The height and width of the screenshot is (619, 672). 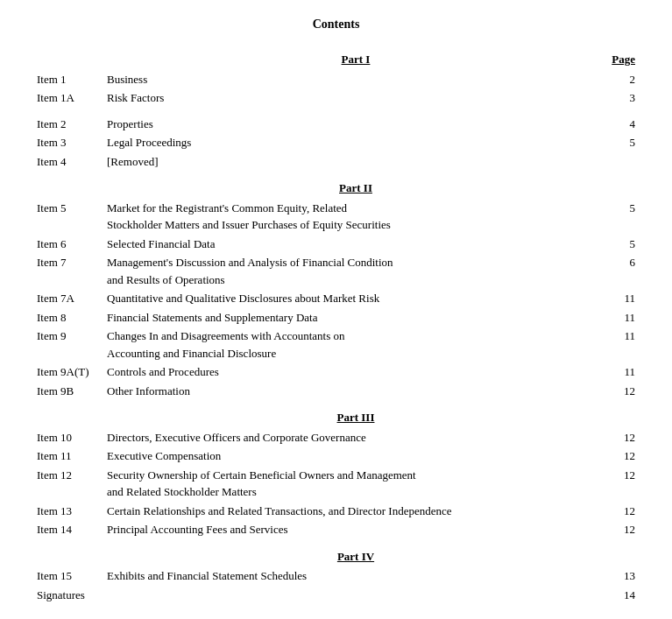 I want to click on item-label: Item 7A, so click(x=70, y=299).